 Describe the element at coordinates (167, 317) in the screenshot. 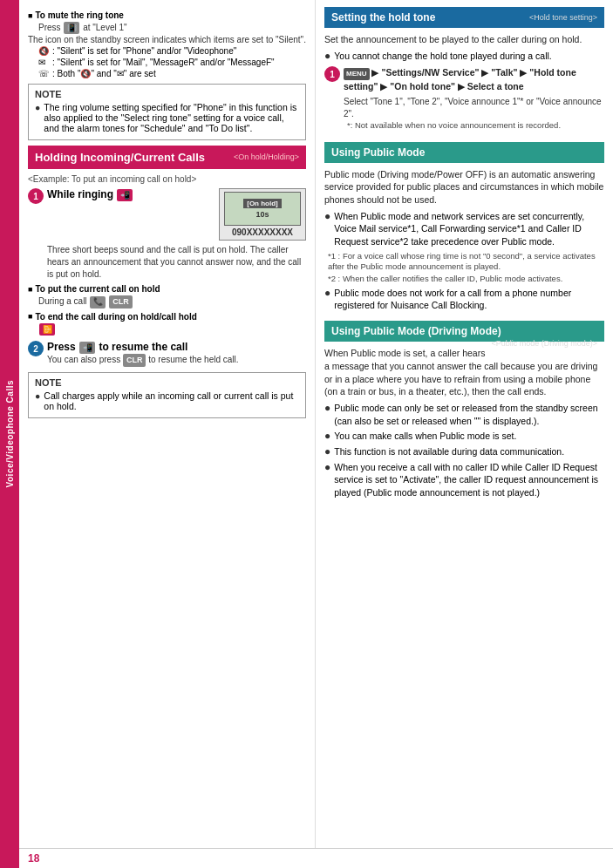

I see `end-call-heading: To end the call during on hold/call hold` at that location.